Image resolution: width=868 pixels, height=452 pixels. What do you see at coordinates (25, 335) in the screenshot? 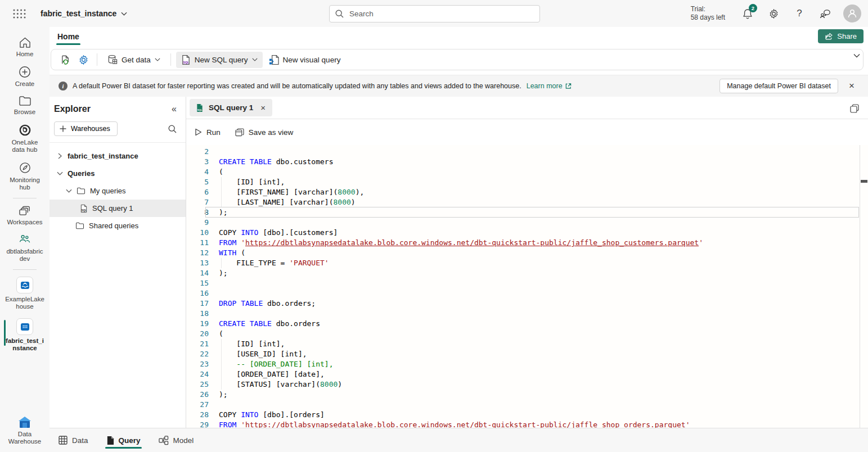
I see `nav-item-fabric-test-instance: fabric_test_instance` at bounding box center [25, 335].